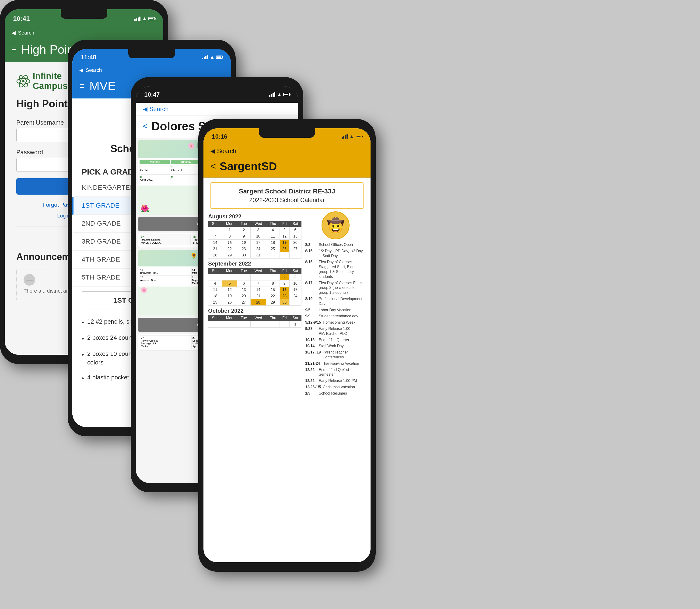 Image resolution: width=700 pixels, height=609 pixels. Describe the element at coordinates (335, 310) in the screenshot. I see `event-desc: Labor Day Vacation` at that location.